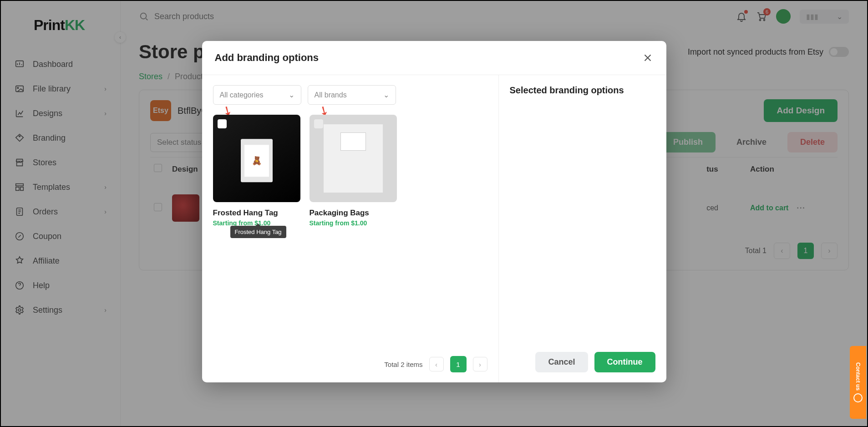 This screenshot has height=427, width=868. I want to click on card-title: Packaging Bags, so click(353, 213).